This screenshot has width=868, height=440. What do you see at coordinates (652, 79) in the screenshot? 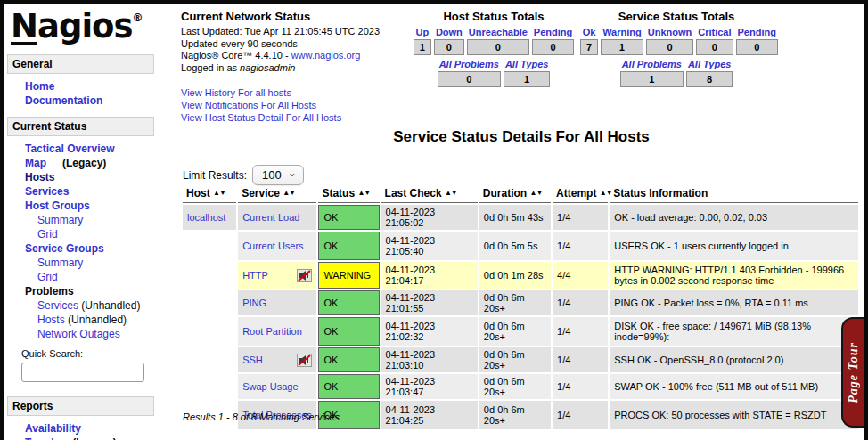
I see `service-all-problems-count: 1` at bounding box center [652, 79].